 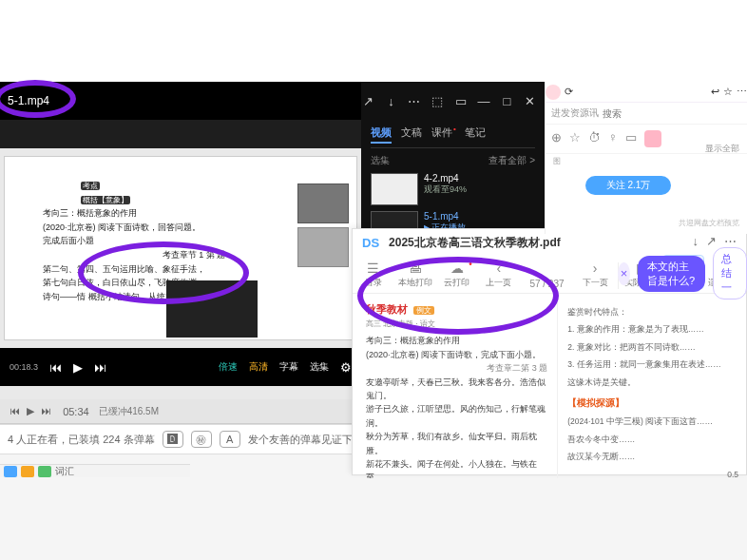 What do you see at coordinates (653, 382) in the screenshot?
I see `pdf-r-item: 这缘木诗是关键。` at bounding box center [653, 382].